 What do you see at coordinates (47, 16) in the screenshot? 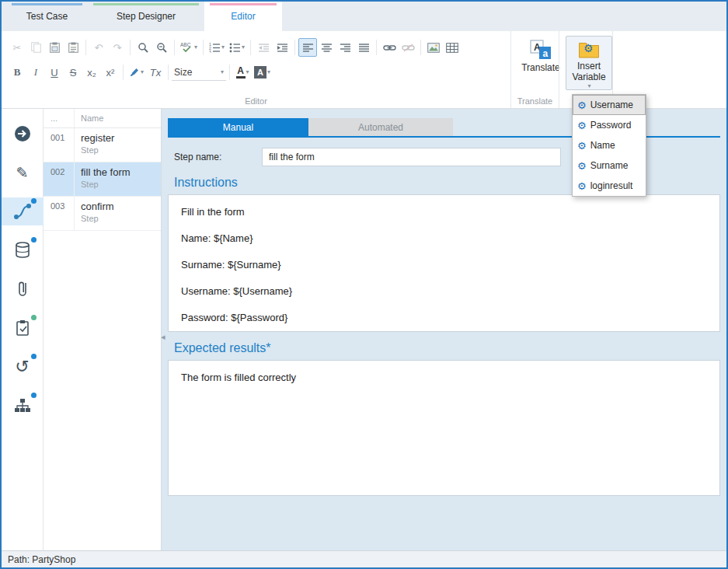
I see `tab-test-case: Test Case` at bounding box center [47, 16].